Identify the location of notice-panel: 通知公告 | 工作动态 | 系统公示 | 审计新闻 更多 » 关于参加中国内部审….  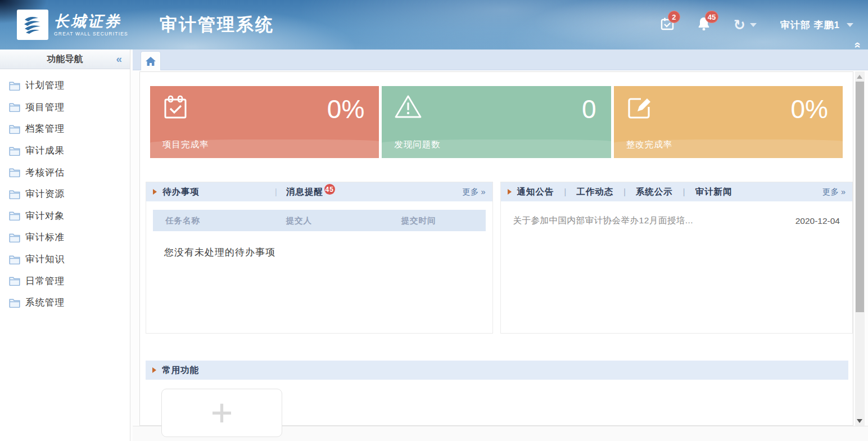
(677, 258).